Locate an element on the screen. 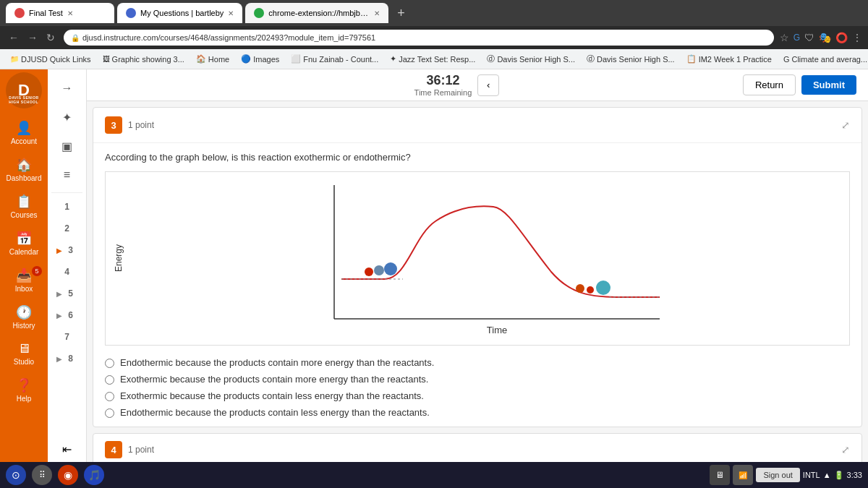 This screenshot has height=488, width=868. bookmark-im2: 📋 IM2 Week 1 Practice is located at coordinates (729, 59).